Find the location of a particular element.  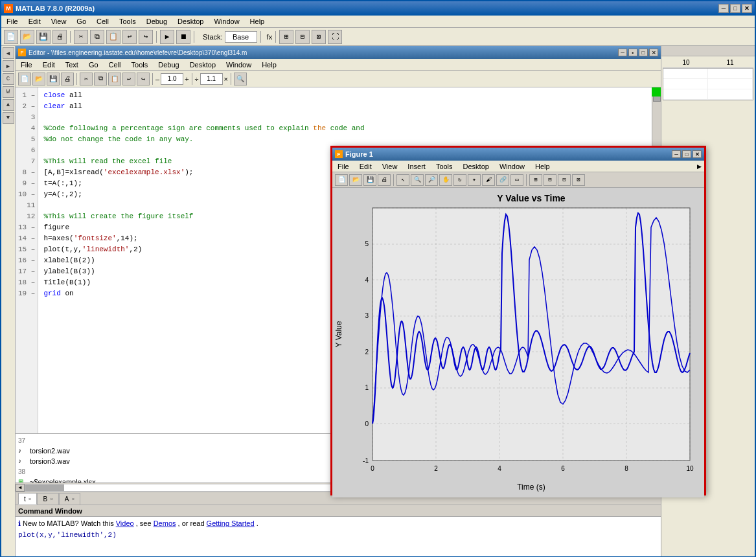

toolbar-print-btn: 🖨 is located at coordinates (60, 37).